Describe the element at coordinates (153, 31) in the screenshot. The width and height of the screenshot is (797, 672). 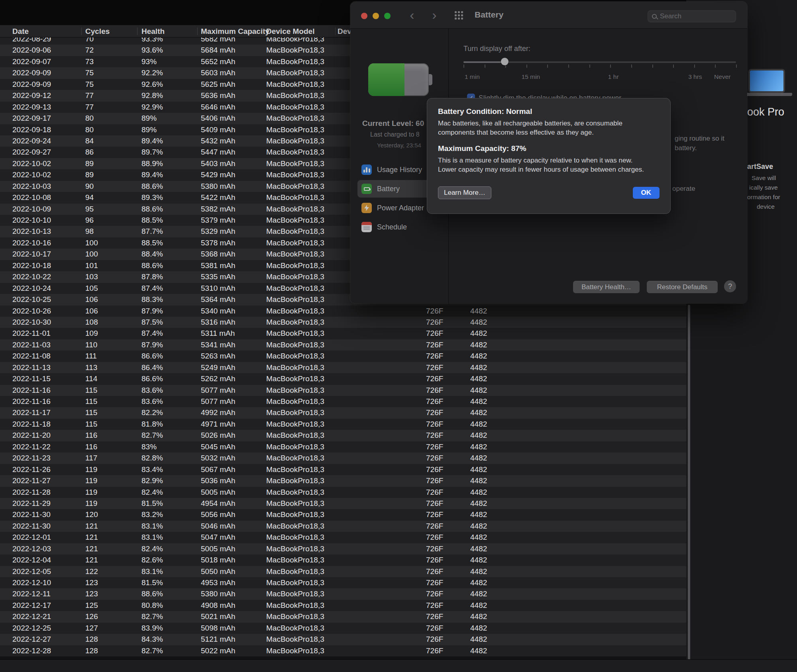
I see `column-header-health: Health` at that location.